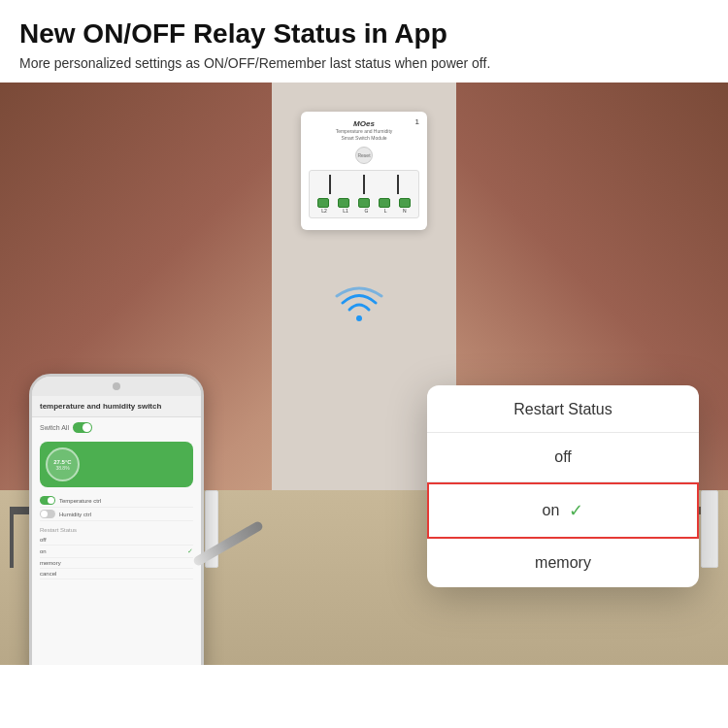  What do you see at coordinates (364, 155) in the screenshot?
I see `device-reset-button: Reset` at bounding box center [364, 155].